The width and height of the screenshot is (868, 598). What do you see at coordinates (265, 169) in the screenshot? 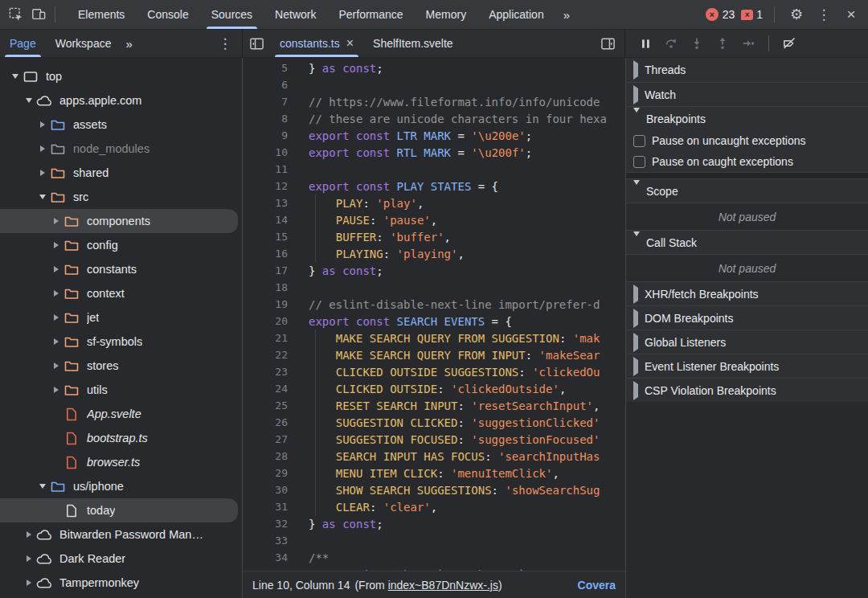
I see `line-number: 11` at bounding box center [265, 169].